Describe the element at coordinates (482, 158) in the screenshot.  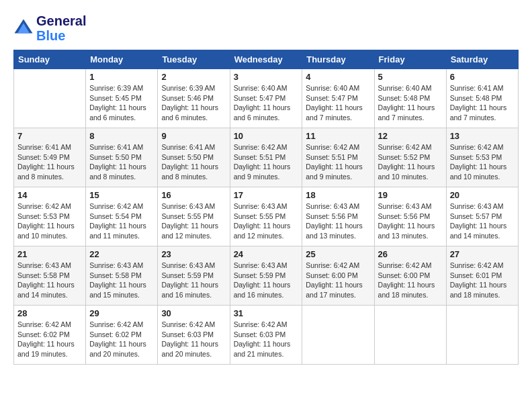
I see `day-cell: 13Sunrise: 6:42 AMSunset: 5:53 PMDayligh…` at that location.